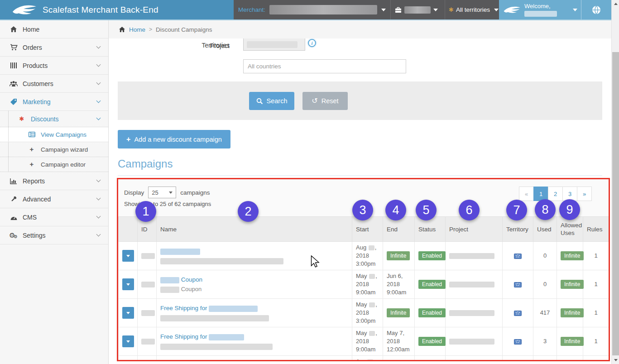  Describe the element at coordinates (180, 251) in the screenshot. I see `campaign-name-link` at that location.